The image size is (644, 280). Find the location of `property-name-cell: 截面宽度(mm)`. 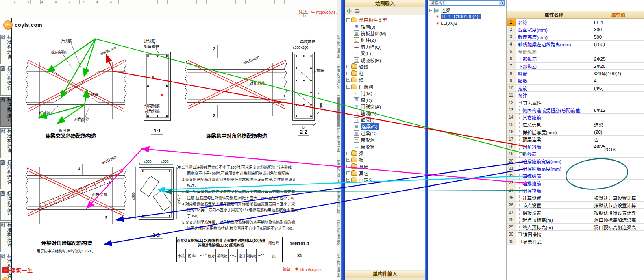

property-name-cell: 截面宽度(mm) is located at coordinates (554, 29).